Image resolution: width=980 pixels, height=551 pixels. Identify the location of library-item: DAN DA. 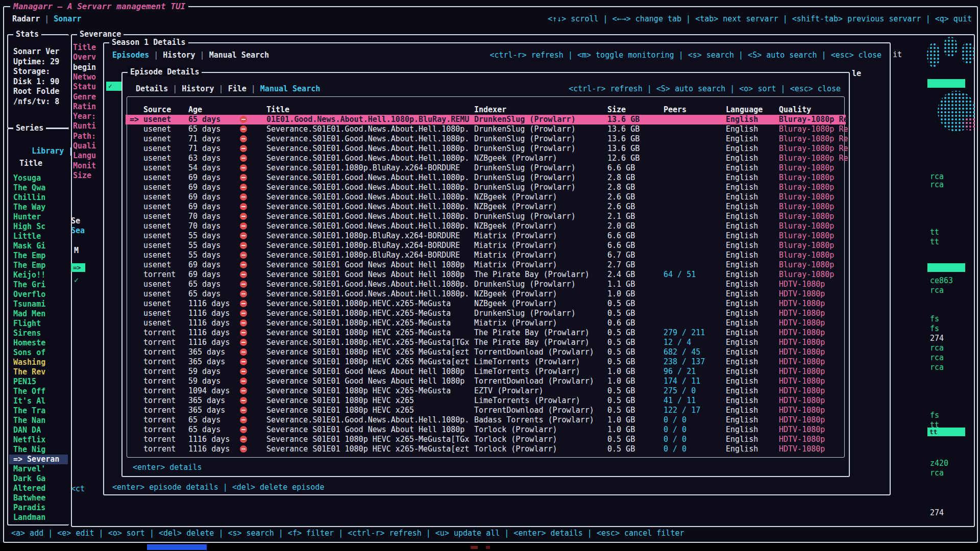
(41, 431).